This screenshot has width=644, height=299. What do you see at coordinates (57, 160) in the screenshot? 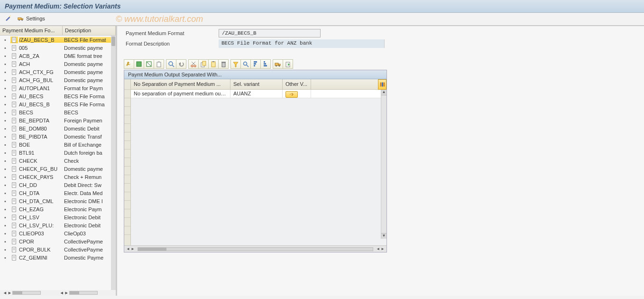
I see `tree-item: •CHECKCheck` at bounding box center [57, 160].